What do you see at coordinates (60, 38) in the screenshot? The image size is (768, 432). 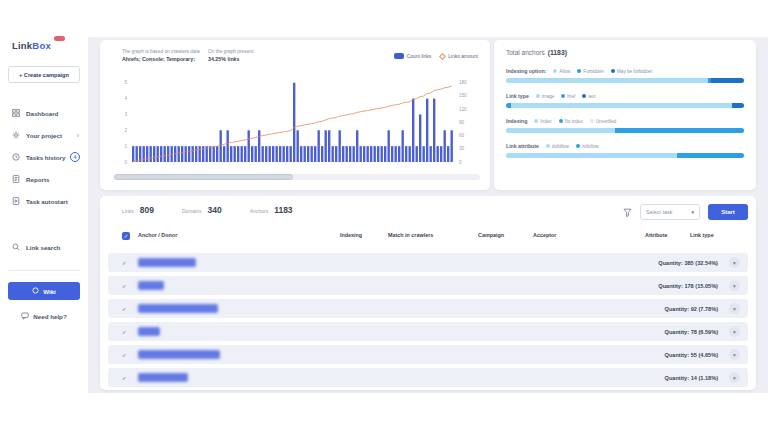 I see `logo-badge` at bounding box center [60, 38].